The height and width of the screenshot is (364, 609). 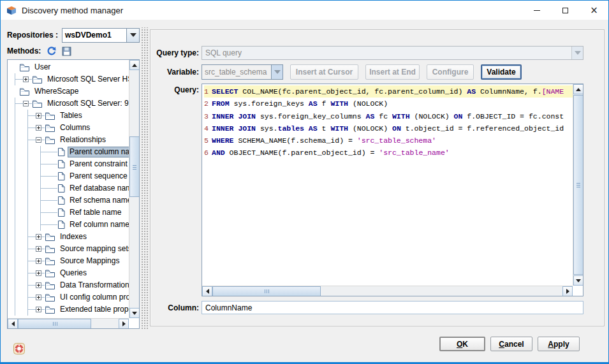 I want to click on insert-at-end-button: Insert at End, so click(x=393, y=72).